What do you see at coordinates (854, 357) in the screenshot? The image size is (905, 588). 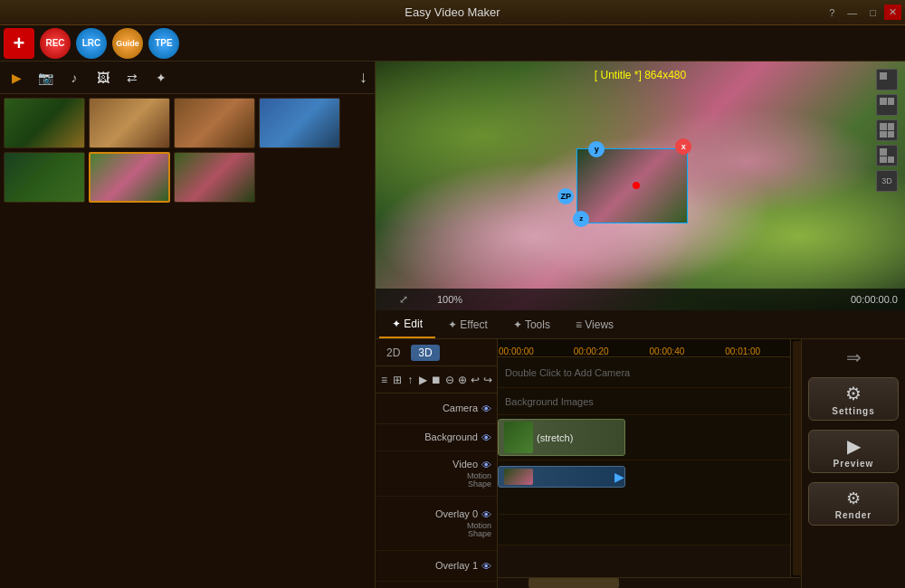 I see `sidebar-arrow: ⇒` at bounding box center [854, 357].